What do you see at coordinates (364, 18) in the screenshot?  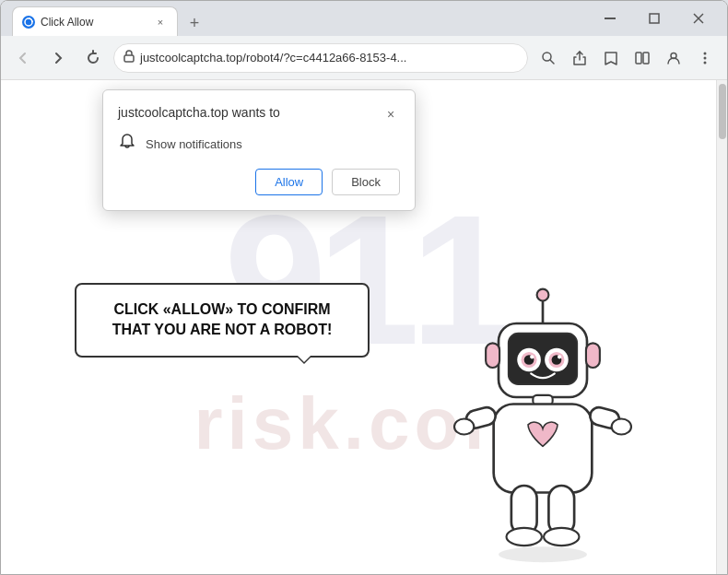 I see `title-bar: Click Allow × +` at bounding box center [364, 18].